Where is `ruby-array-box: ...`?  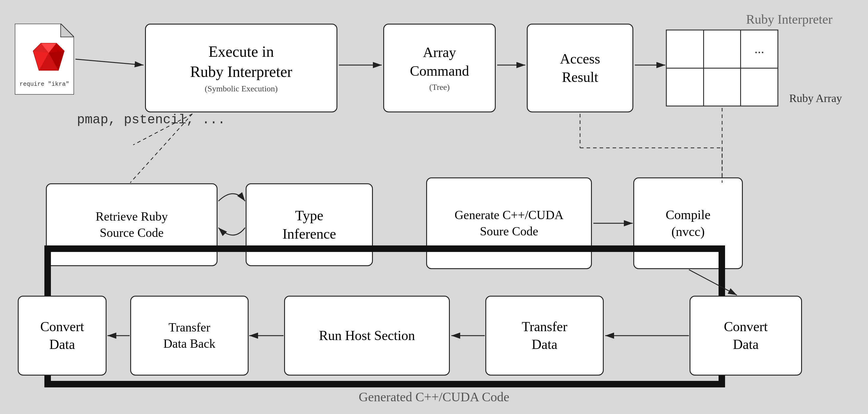
ruby-array-box: ... is located at coordinates (722, 68).